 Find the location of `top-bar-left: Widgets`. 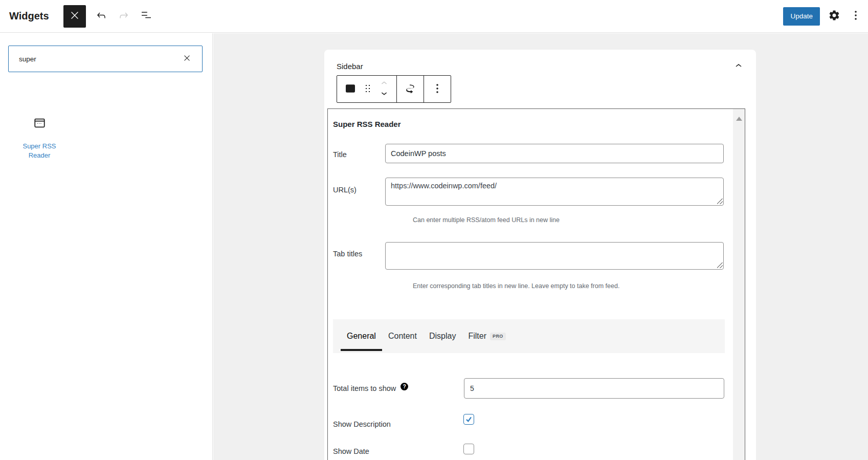

top-bar-left: Widgets is located at coordinates (80, 16).